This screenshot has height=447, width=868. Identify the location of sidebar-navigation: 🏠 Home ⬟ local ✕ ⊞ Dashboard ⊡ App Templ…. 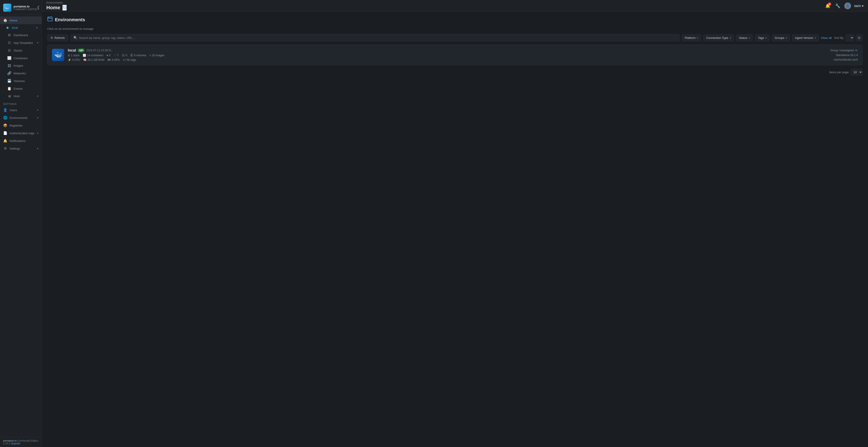
(21, 226).